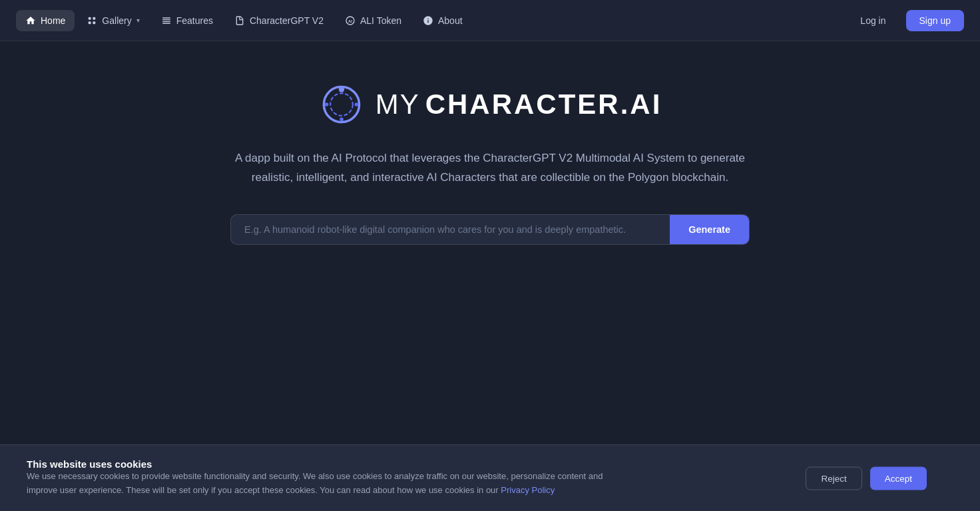 This screenshot has height=511, width=980. What do you see at coordinates (642, 104) in the screenshot?
I see `logo-dot-ai: .AI` at bounding box center [642, 104].